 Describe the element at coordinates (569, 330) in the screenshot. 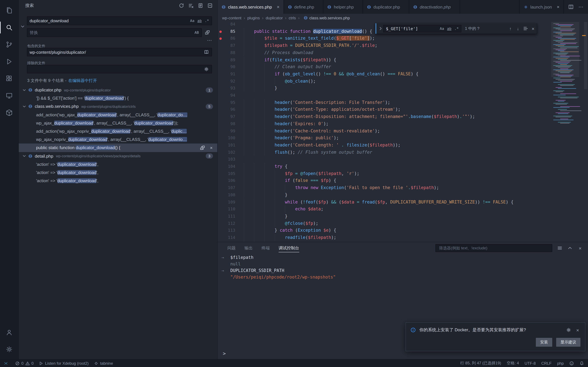

I see `notification-gear-icon` at that location.